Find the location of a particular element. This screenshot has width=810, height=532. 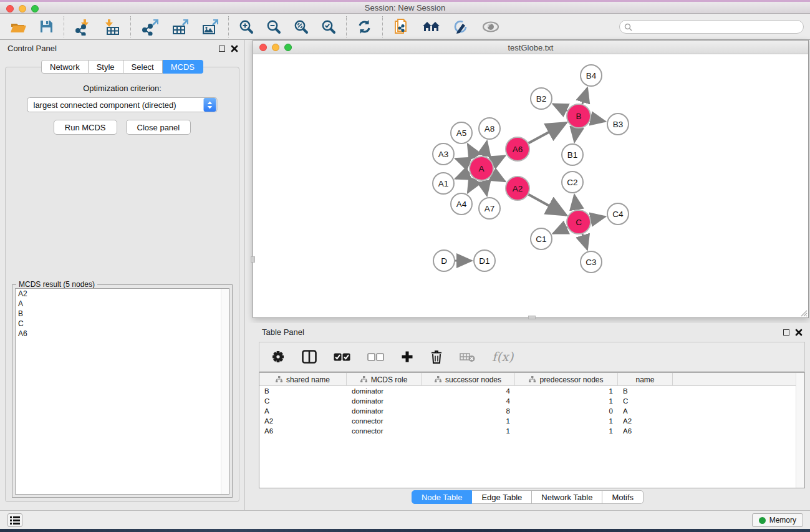

node-B2: B2 is located at coordinates (541, 99).